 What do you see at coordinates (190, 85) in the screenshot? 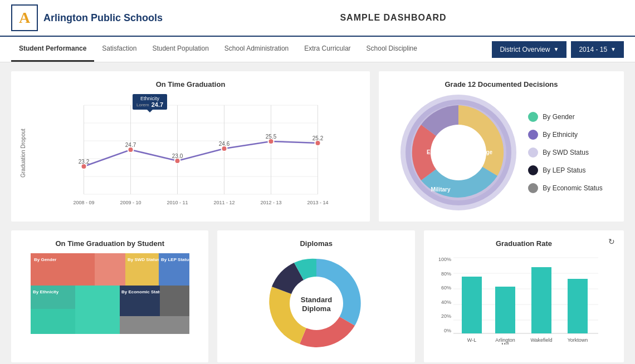
I see `graduation-chart-title: On Time Graduation` at bounding box center [190, 85].